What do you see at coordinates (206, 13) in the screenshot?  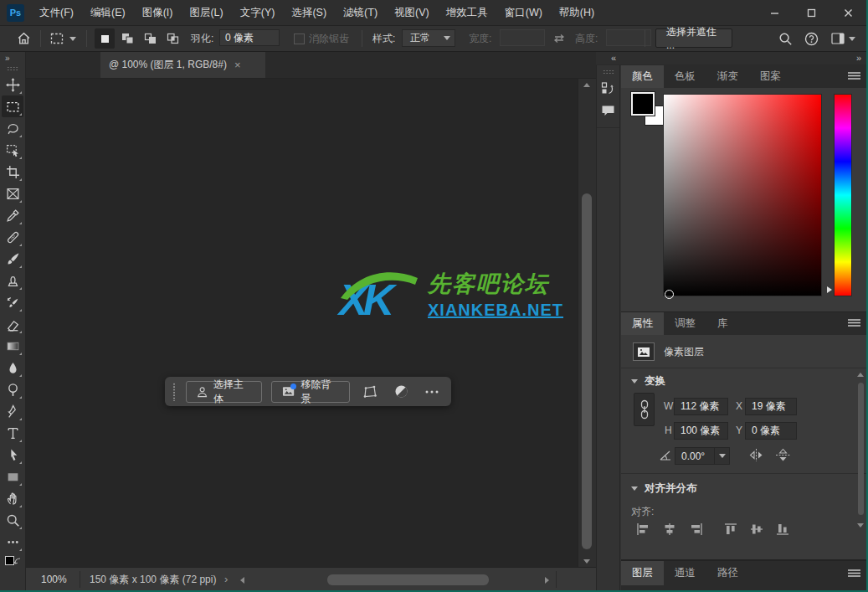 I see `menu-item-layer: 图层(L)` at bounding box center [206, 13].